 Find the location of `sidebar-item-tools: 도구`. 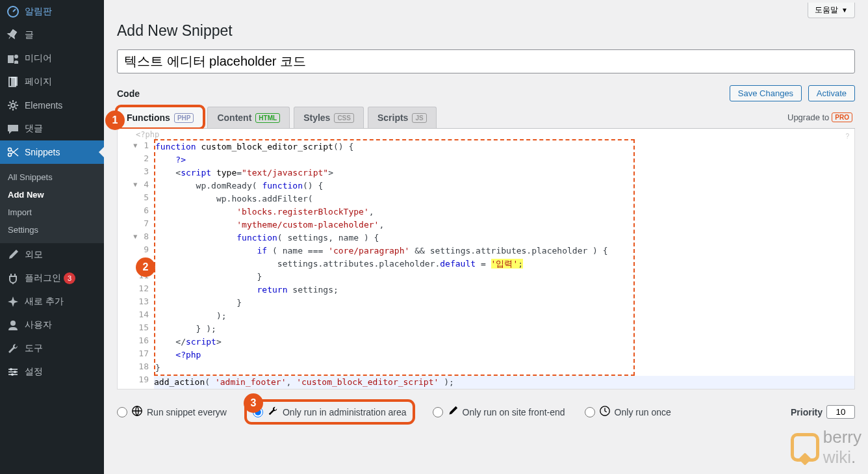

sidebar-item-tools: 도구 is located at coordinates (52, 349).